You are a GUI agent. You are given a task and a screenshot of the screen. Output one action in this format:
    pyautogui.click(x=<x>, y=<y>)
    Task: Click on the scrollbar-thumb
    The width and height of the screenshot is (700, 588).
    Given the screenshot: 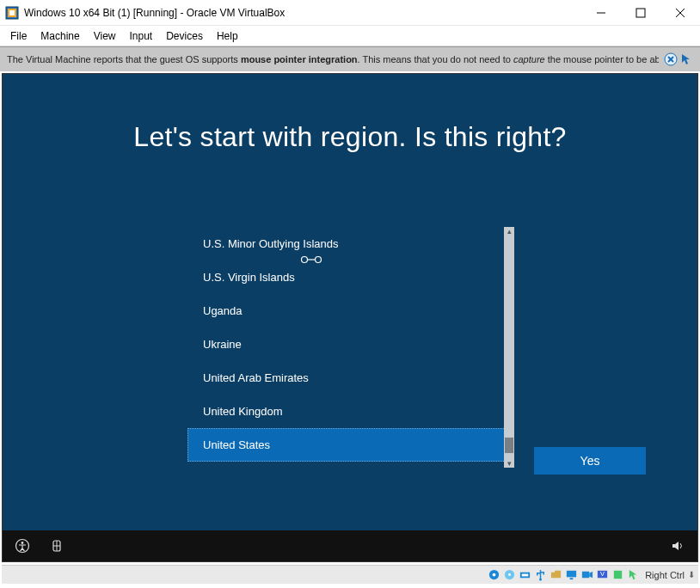 What is the action you would take?
    pyautogui.click(x=509, y=445)
    